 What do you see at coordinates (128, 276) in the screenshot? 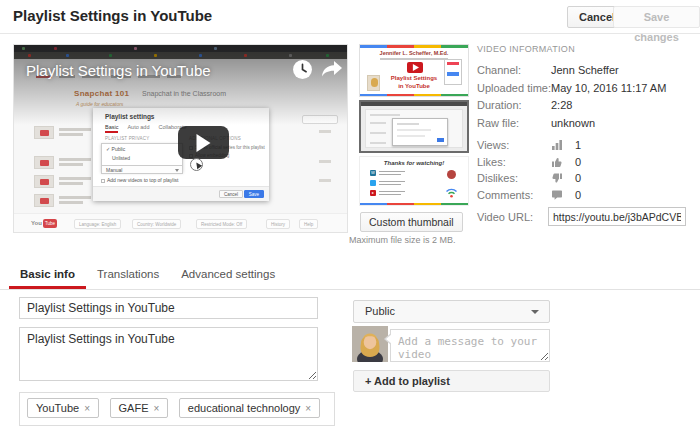
I see `tab-translations: Translations` at bounding box center [128, 276].